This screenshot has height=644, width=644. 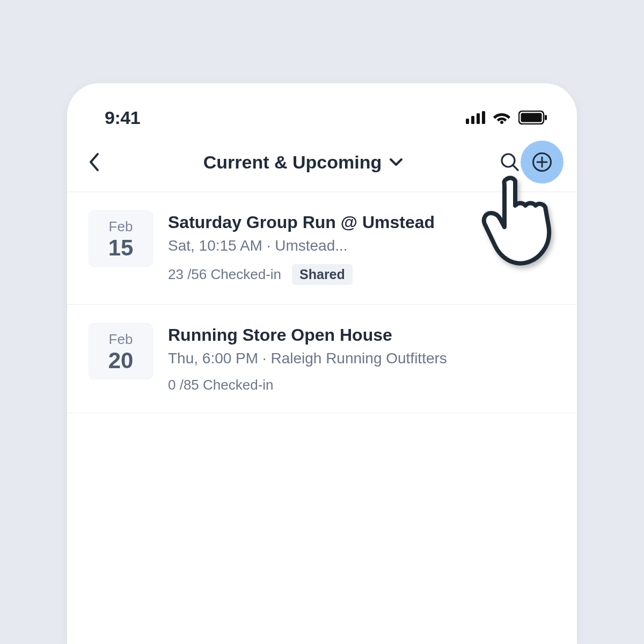 What do you see at coordinates (362, 246) in the screenshot?
I see `event-subtitle: Sat, 10:15 AM · Umstead...` at bounding box center [362, 246].